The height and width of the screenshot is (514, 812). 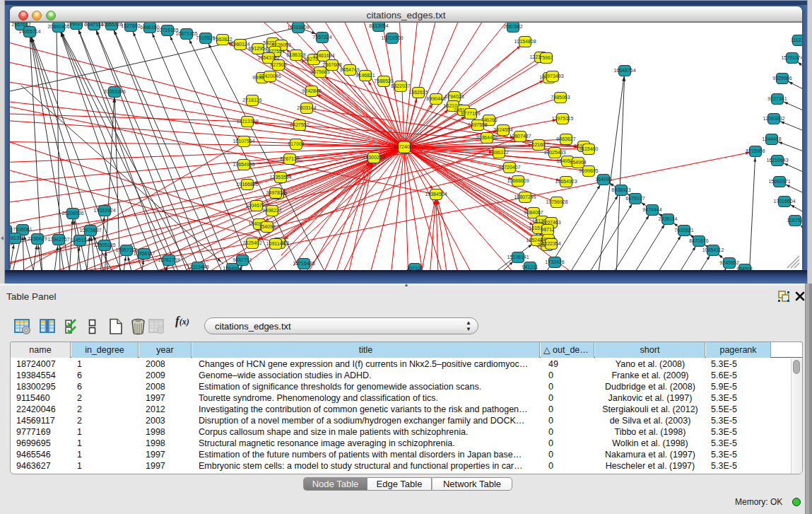 What do you see at coordinates (524, 41) in the screenshot?
I see `svg-text: 10154808` at bounding box center [524, 41].